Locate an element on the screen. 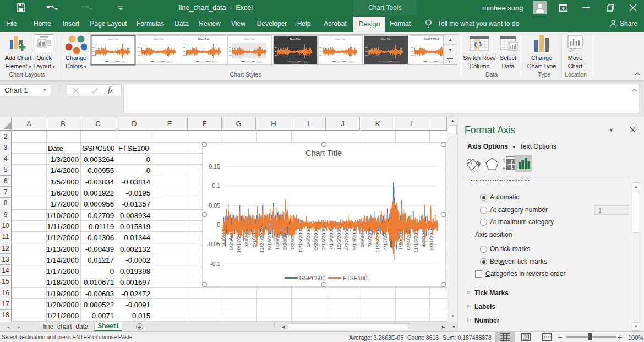  svg-text: 0.1 is located at coordinates (216, 186).